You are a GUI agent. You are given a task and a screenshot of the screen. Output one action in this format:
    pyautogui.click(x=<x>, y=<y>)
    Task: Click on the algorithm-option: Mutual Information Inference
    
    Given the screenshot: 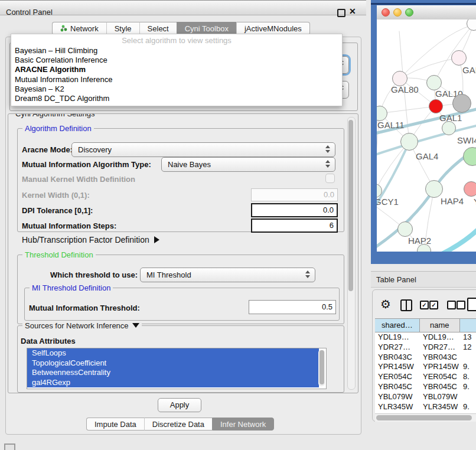 What is the action you would take?
    pyautogui.click(x=177, y=80)
    